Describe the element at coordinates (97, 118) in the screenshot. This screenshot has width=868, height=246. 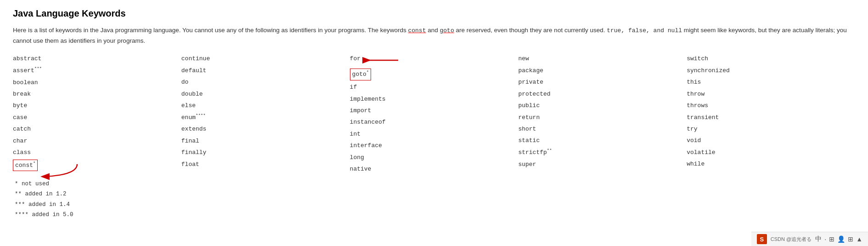
I see `kw-case: case` at that location.